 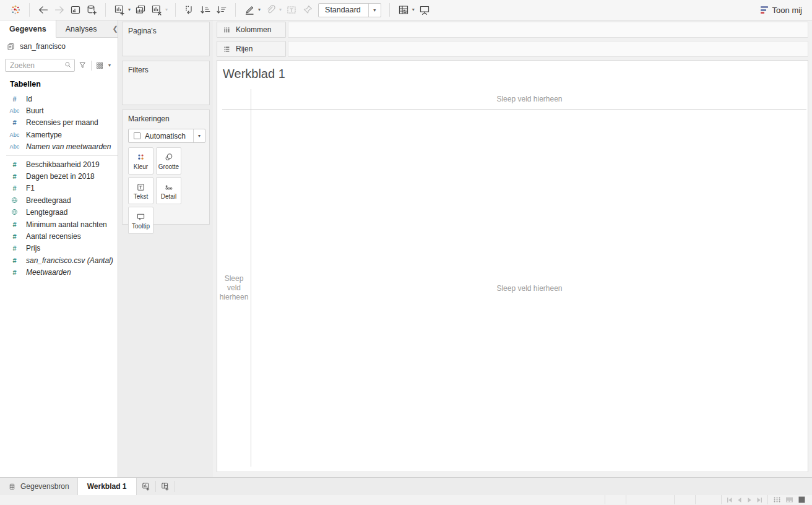 I want to click on duplicate-sheet-button, so click(x=140, y=10).